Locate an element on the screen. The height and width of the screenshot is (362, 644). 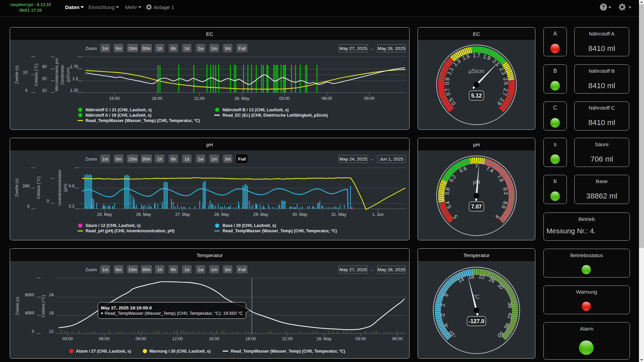
svg-text: Zentimeter is located at coordinates (62, 75).